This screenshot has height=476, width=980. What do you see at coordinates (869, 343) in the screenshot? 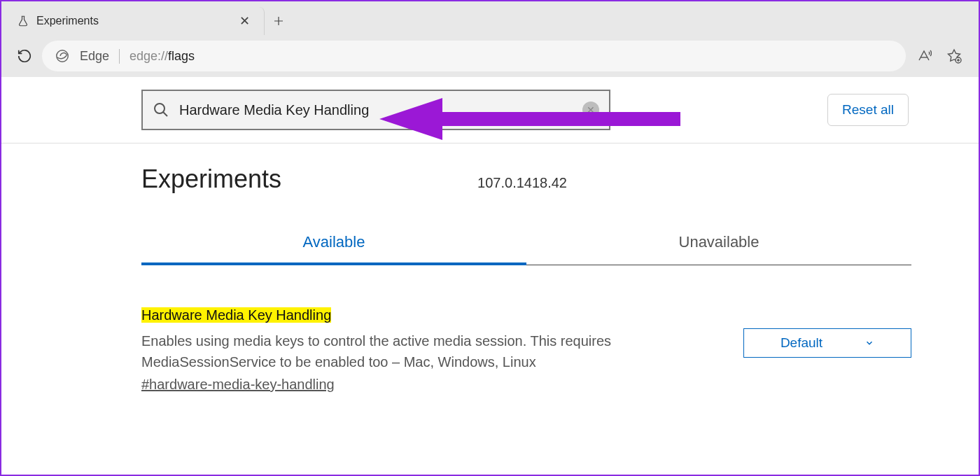
I see `chevron-down-icon` at bounding box center [869, 343].